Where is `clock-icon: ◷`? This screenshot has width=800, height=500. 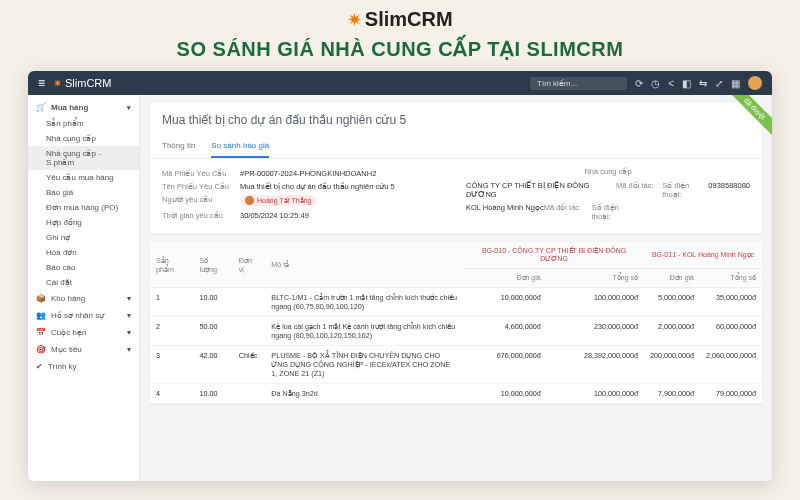
clock-icon: ◷ is located at coordinates (656, 84).